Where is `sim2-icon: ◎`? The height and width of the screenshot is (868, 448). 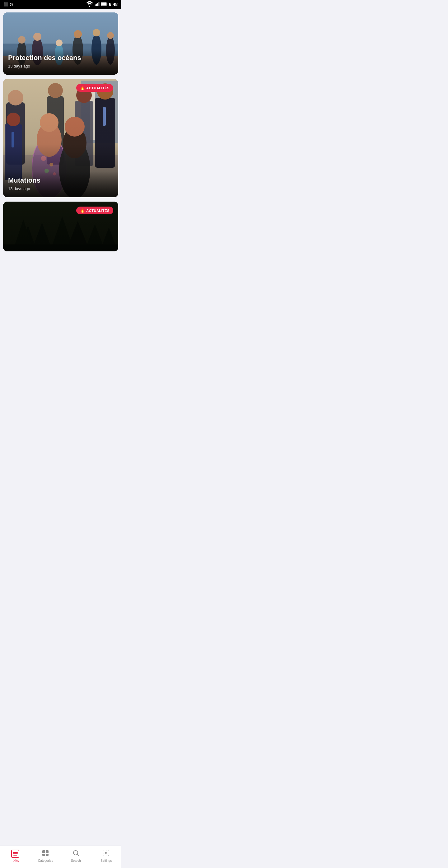
sim2-icon: ◎ is located at coordinates (11, 4).